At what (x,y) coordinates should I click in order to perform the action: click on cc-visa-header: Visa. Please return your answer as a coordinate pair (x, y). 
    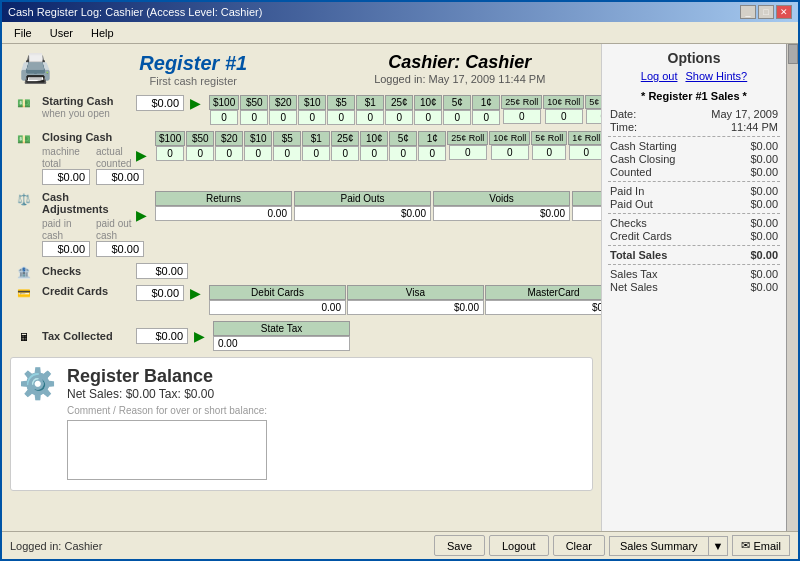
    Looking at the image, I should click on (416, 292).